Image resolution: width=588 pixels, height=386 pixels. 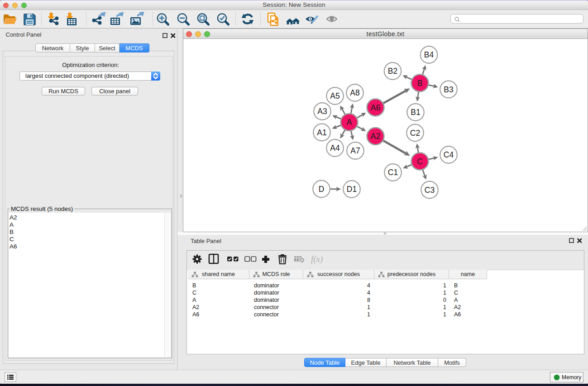 I want to click on svg-text: D, so click(x=321, y=189).